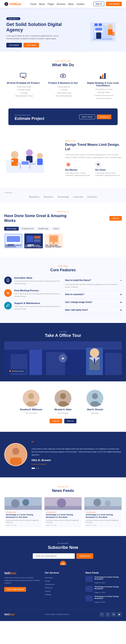  I want to click on nav-contact: Contact, so click(80, 4).